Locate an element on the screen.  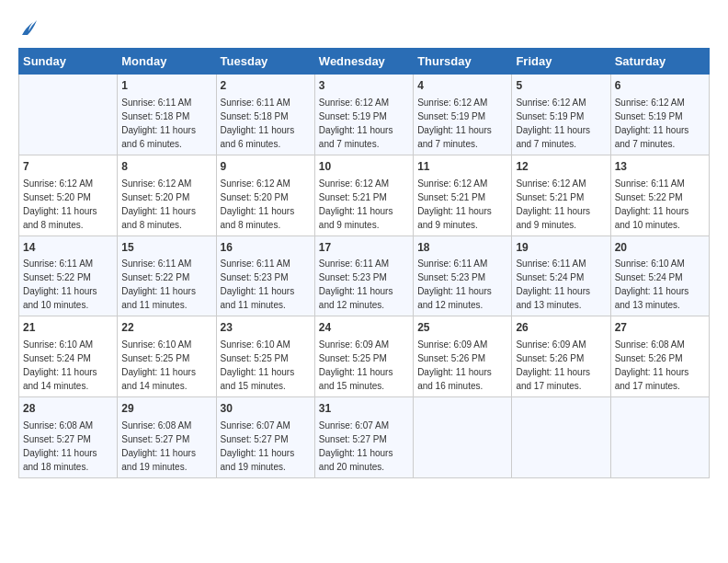
calendar-cell: 24Sunrise: 6:09 AMSunset: 5:25 PMDayligh… is located at coordinates (364, 357).